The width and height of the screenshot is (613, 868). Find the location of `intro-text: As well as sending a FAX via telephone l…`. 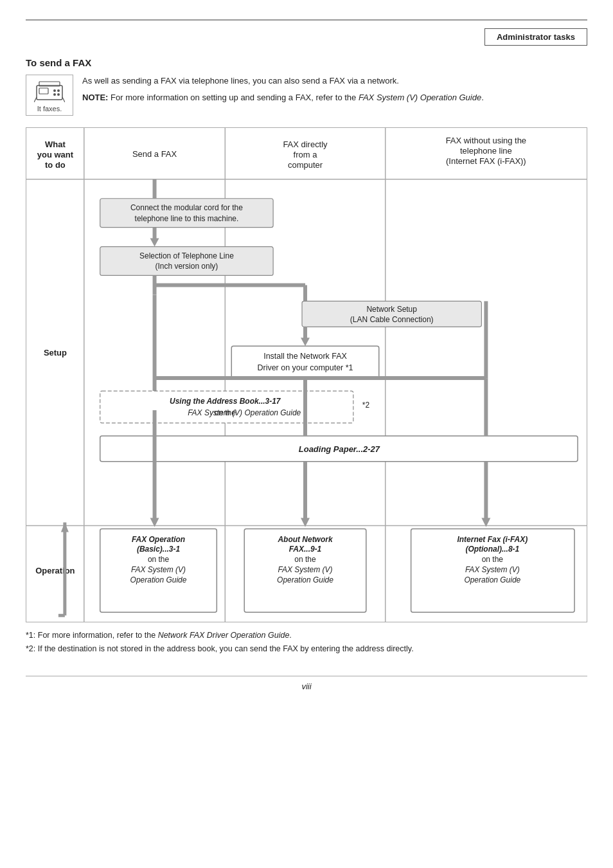

intro-text: As well as sending a FAX via telephone l… is located at coordinates (335, 89).